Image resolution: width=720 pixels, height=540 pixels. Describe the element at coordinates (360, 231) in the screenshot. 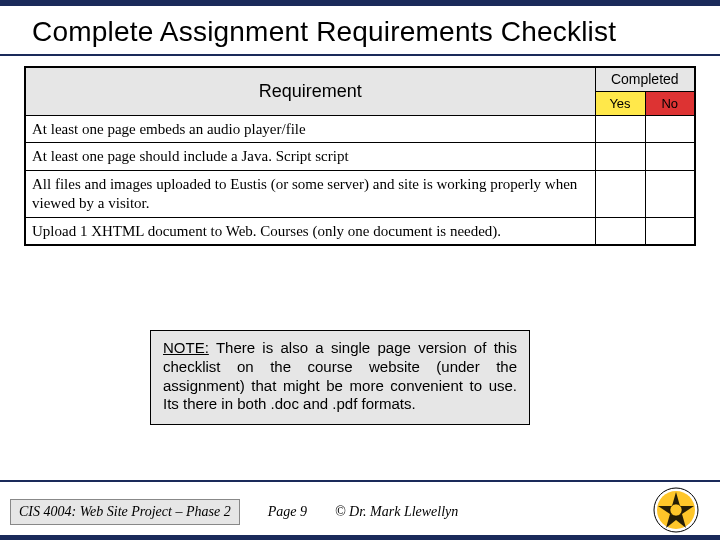

I see `table-row: Upload 1 XHTML document to Web. Courses …` at that location.